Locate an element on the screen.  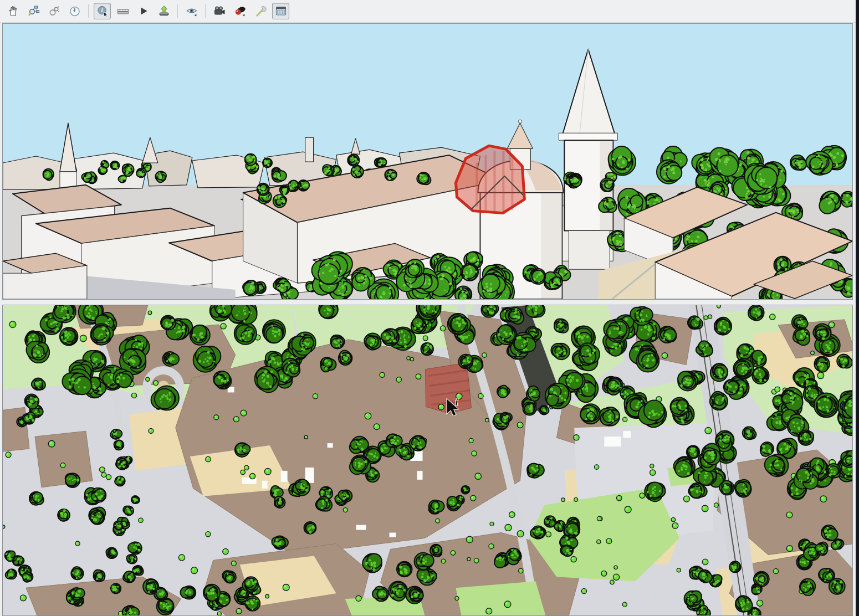
play-animation-button is located at coordinates (143, 11).